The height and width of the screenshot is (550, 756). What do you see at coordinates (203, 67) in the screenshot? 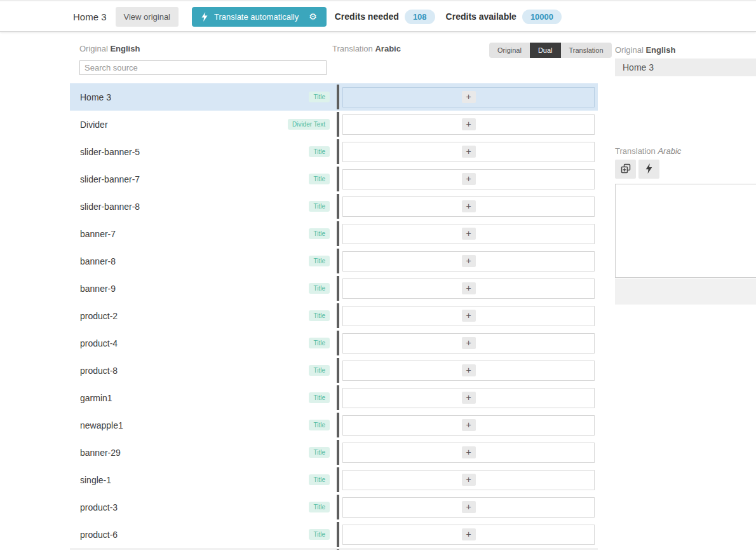
I see `search-source-input` at bounding box center [203, 67].